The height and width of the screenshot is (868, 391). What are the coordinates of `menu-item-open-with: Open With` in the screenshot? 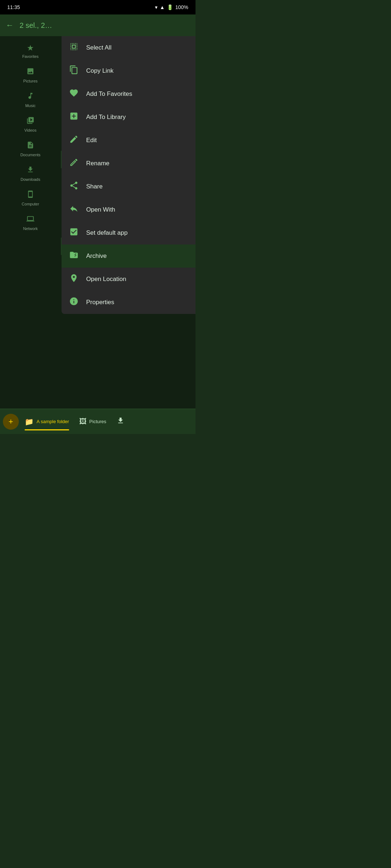 It's located at (129, 210).